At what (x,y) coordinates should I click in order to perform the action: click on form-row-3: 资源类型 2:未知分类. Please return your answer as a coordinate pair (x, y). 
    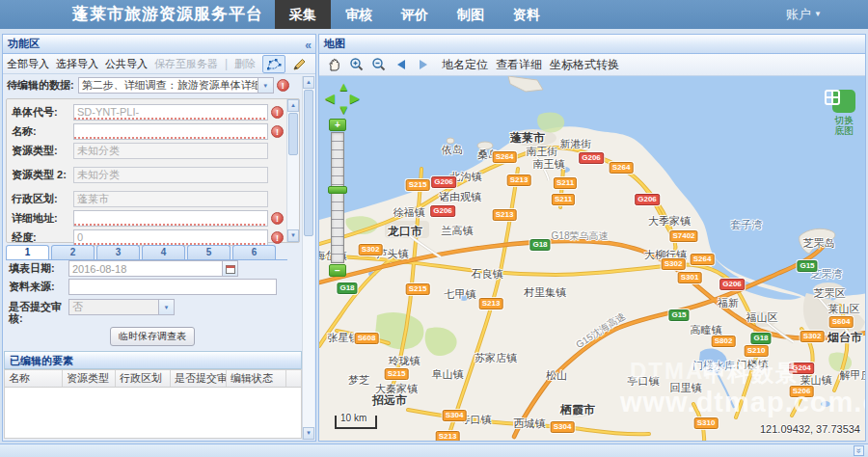
    Looking at the image, I should click on (148, 175).